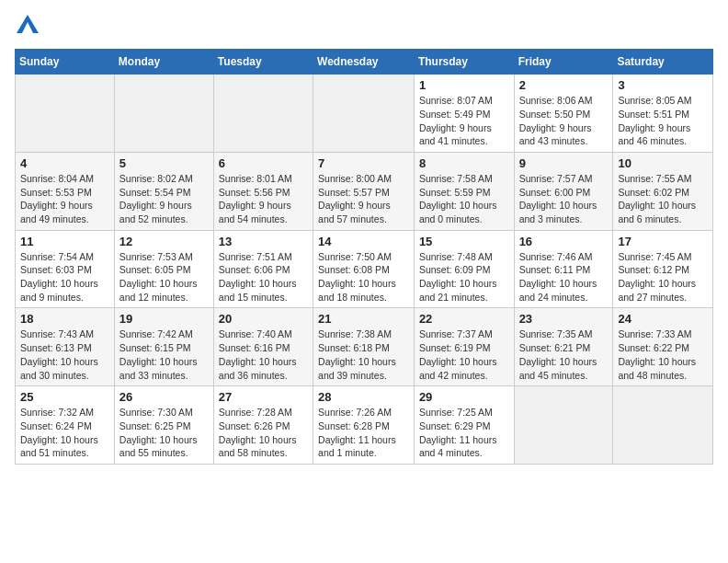 This screenshot has width=728, height=563. I want to click on day-number: 23, so click(564, 318).